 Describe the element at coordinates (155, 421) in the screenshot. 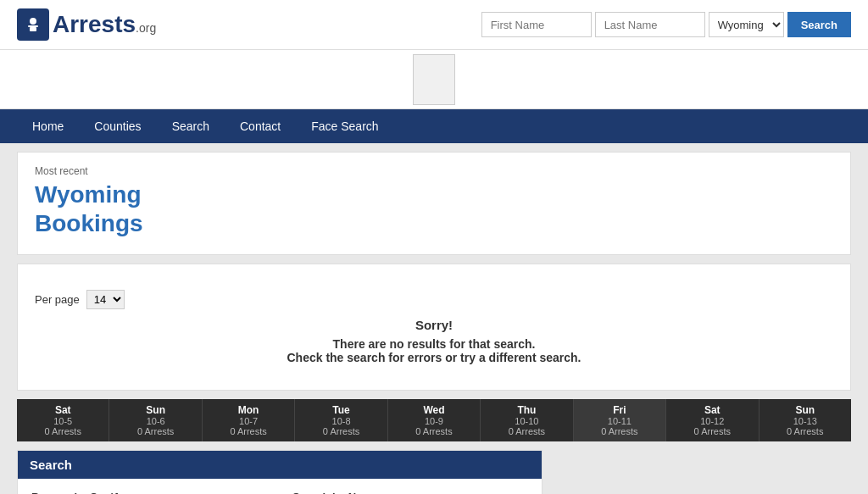

I see `day-date: 10-6` at that location.